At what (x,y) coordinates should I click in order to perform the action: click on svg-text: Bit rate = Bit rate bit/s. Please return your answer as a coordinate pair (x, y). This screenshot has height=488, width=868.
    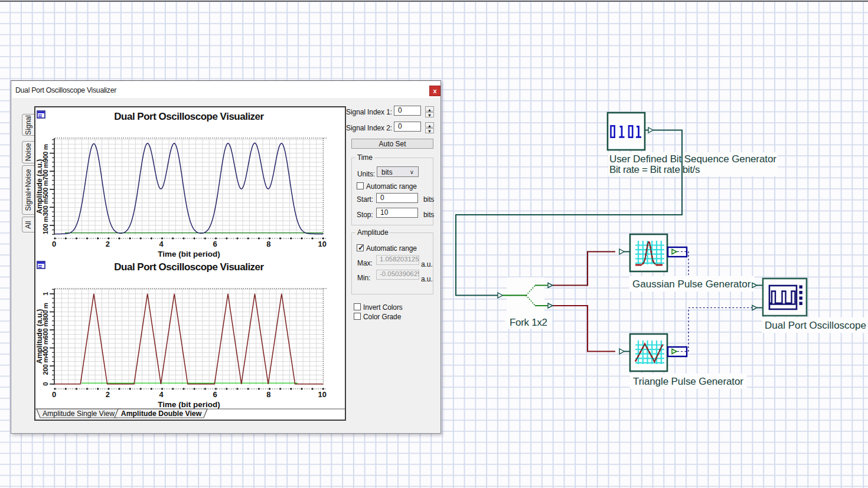
    Looking at the image, I should click on (654, 170).